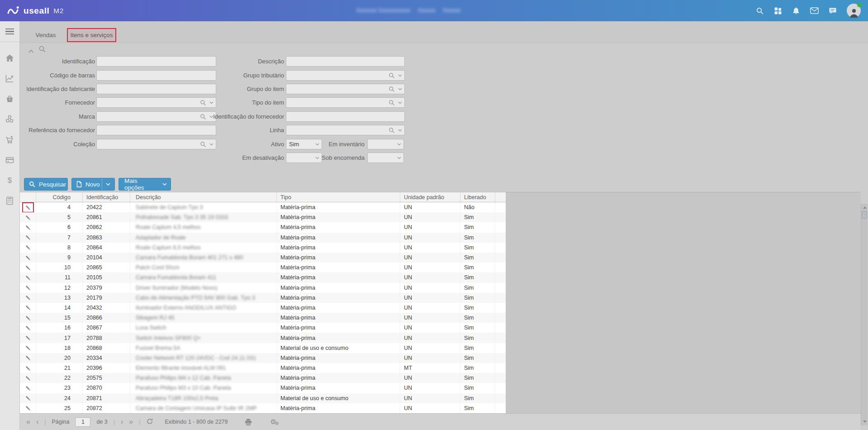  What do you see at coordinates (204, 318) in the screenshot?
I see `cell-descricao-blurred: Sibagem RJ 45` at bounding box center [204, 318].